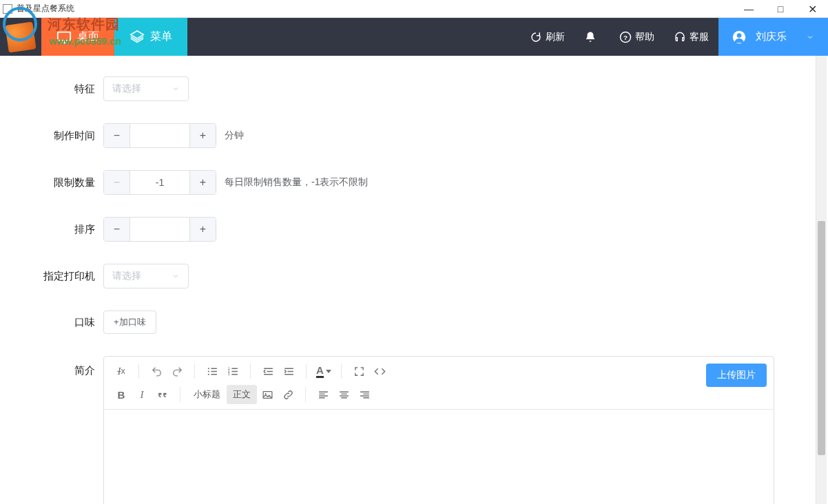 The width and height of the screenshot is (828, 504). What do you see at coordinates (439, 383) in the screenshot?
I see `editor-toolbar: Ix 123` at bounding box center [439, 383].